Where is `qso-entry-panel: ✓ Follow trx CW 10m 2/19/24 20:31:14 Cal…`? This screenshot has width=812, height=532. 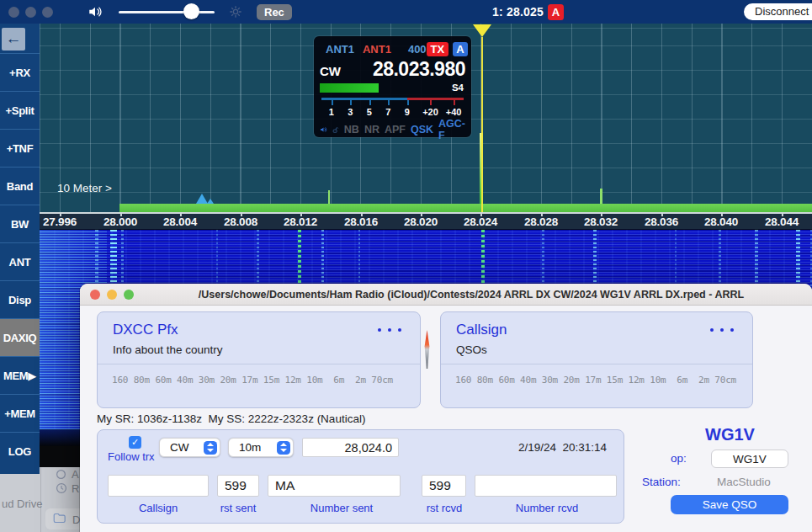 qso-entry-panel: ✓ Follow trx CW 10m 2/19/24 20:31:14 Cal… is located at coordinates (360, 476).